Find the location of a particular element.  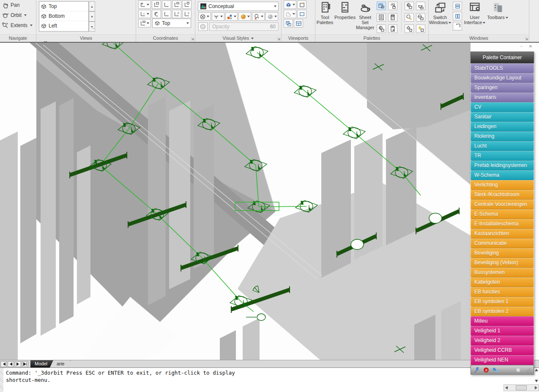

external-references-button is located at coordinates (393, 6).